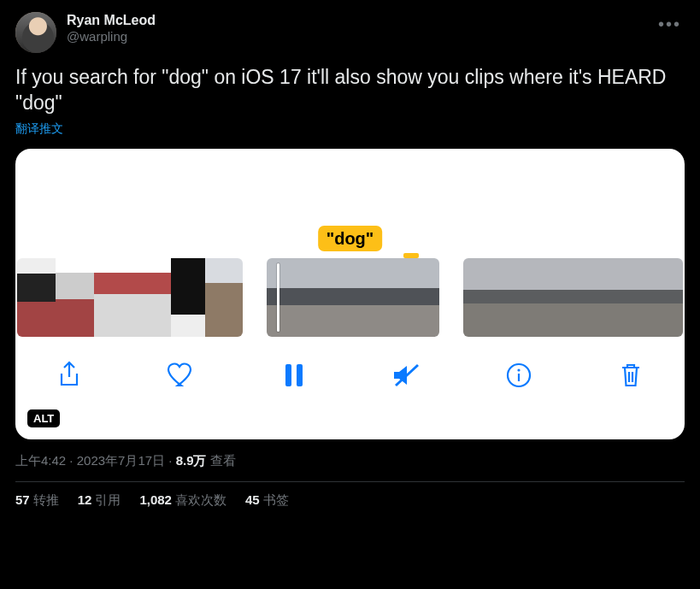 The height and width of the screenshot is (589, 700). What do you see at coordinates (69, 375) in the screenshot?
I see `share-icon` at bounding box center [69, 375].